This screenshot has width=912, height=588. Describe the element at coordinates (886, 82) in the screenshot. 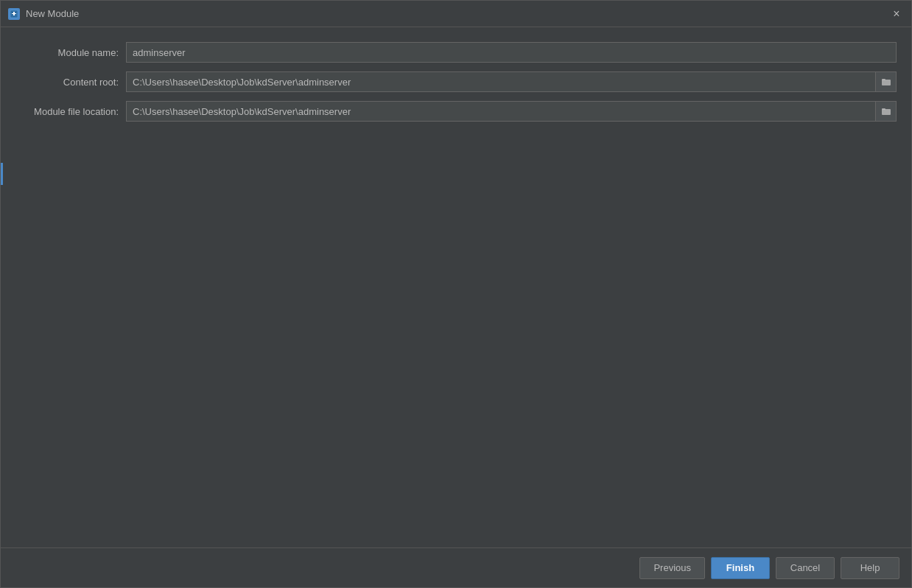

I see `content-root-browse-button` at that location.